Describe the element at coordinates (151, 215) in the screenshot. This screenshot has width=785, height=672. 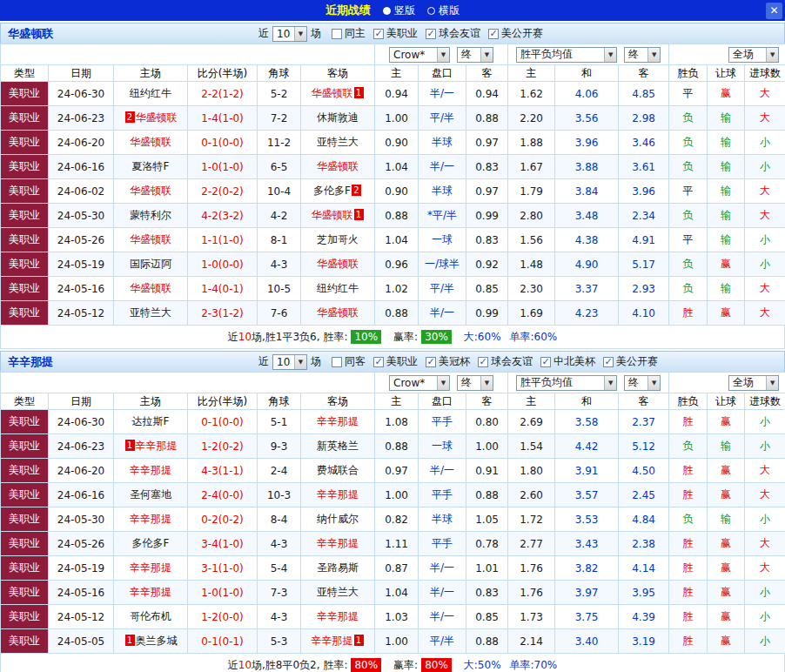
I see `team-name-text: 蒙特利尔` at that location.